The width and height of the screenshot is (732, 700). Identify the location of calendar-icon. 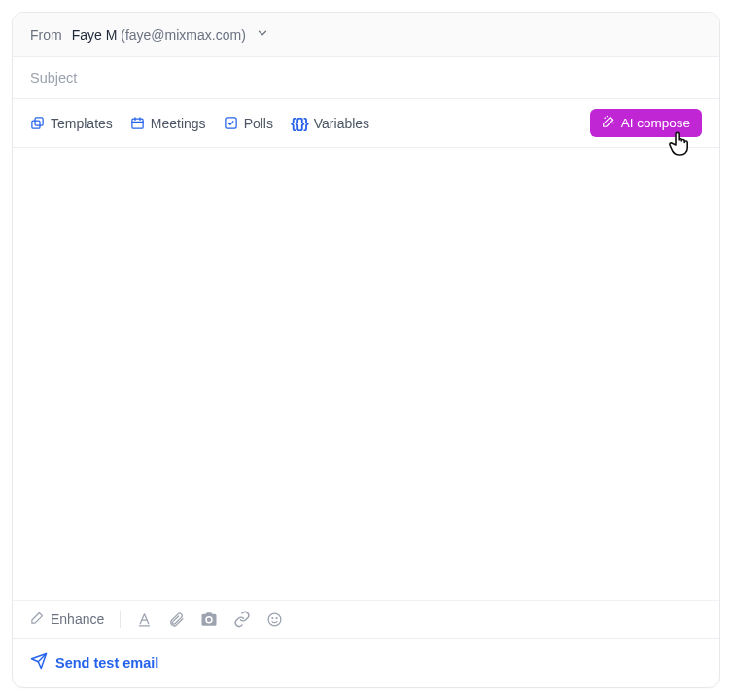
(138, 122).